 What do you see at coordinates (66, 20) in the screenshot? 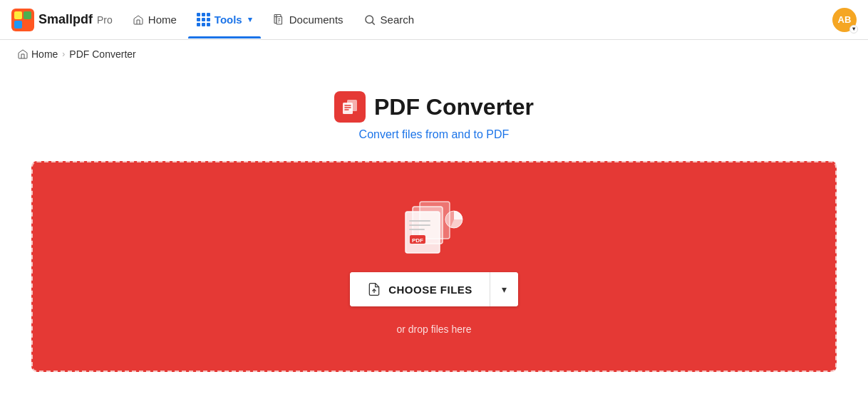
I see `brand-name: Smallpdf` at bounding box center [66, 20].